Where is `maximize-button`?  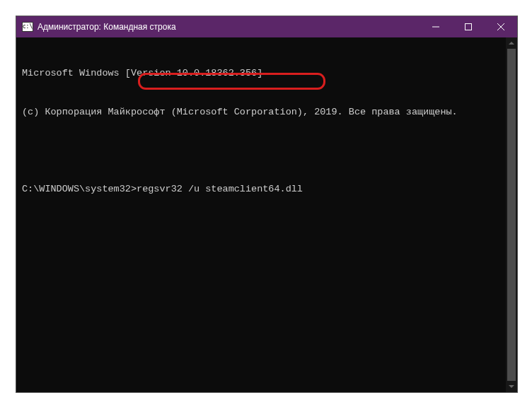
maximize-button is located at coordinates (468, 27).